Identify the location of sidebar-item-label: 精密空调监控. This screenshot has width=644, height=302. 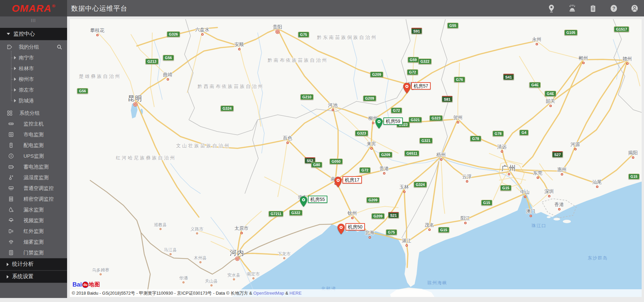
(39, 199).